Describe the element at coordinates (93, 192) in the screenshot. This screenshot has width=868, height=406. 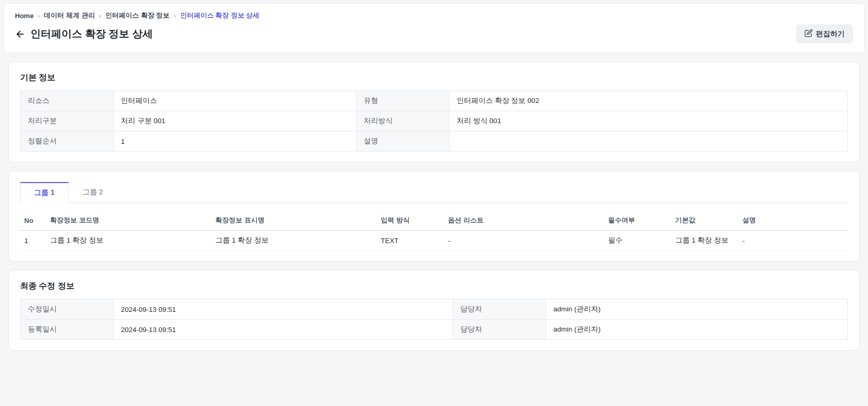
I see `tab-group-2: 그룹 2` at that location.